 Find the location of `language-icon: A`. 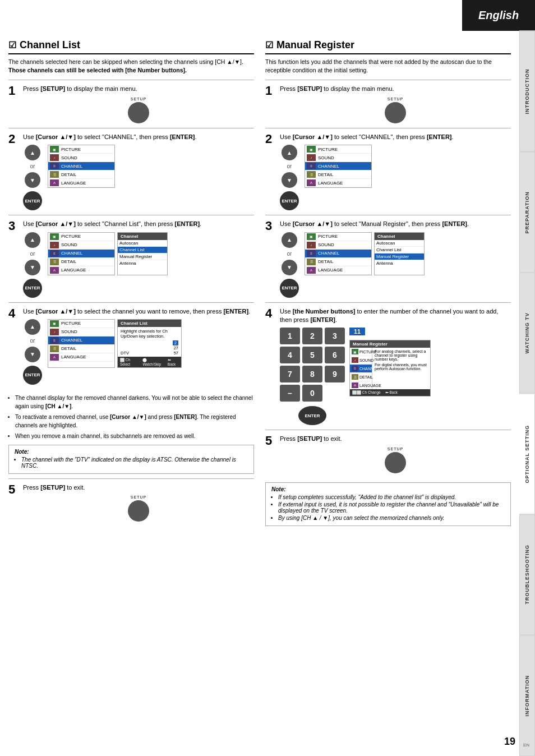

language-icon: A is located at coordinates (54, 183).